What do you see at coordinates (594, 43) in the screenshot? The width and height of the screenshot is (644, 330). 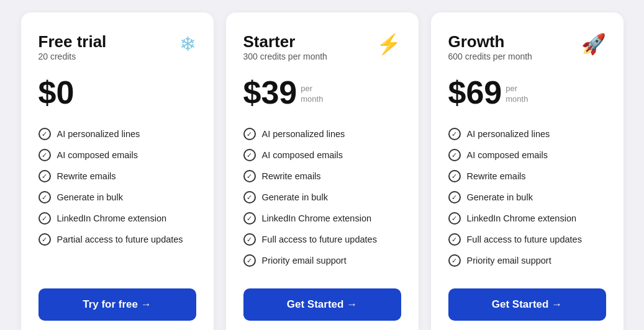 I see `plan-icon: 🚀` at bounding box center [594, 43].